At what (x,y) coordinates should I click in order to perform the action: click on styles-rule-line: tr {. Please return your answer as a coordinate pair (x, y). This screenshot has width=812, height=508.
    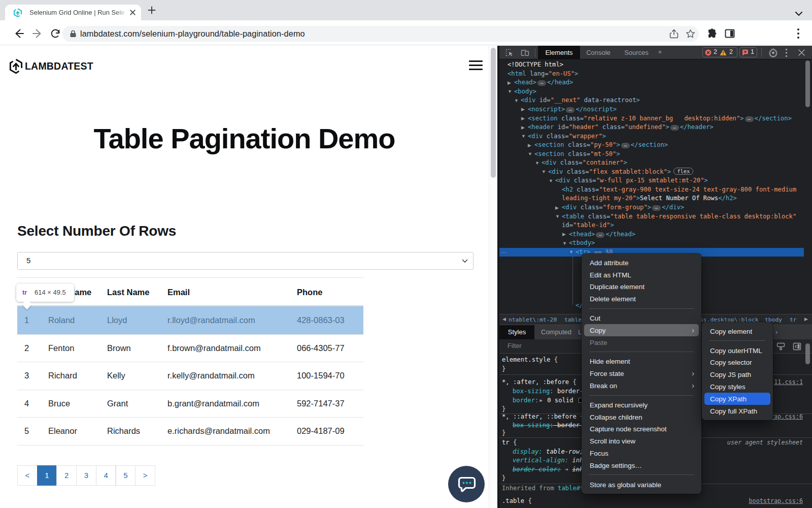
    Looking at the image, I should click on (510, 442).